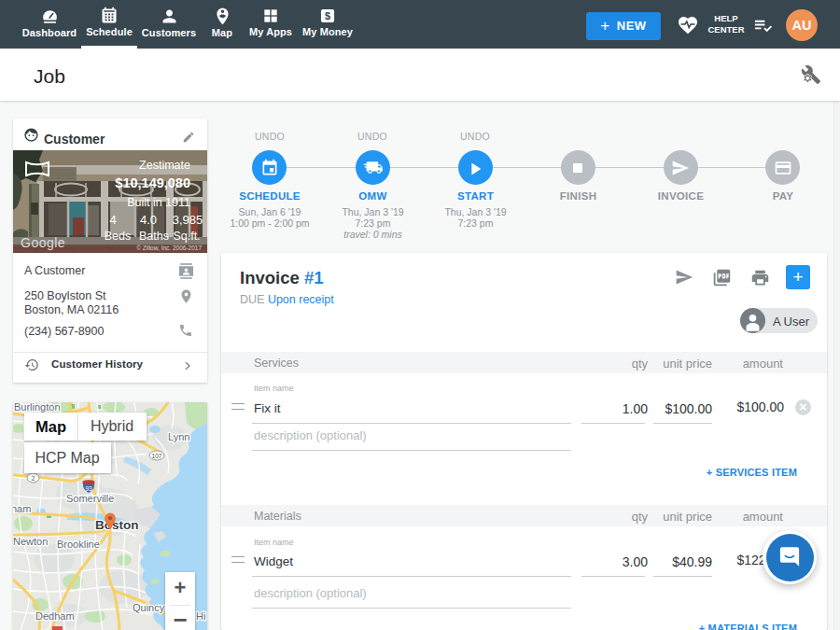 This screenshot has width=840, height=630. I want to click on svg-text: Beds, so click(118, 236).